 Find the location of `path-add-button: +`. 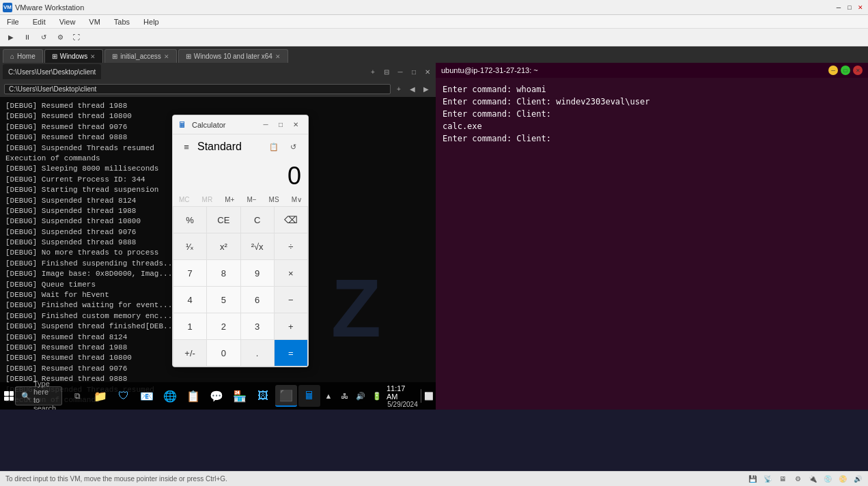

path-add-button: + is located at coordinates (399, 89).